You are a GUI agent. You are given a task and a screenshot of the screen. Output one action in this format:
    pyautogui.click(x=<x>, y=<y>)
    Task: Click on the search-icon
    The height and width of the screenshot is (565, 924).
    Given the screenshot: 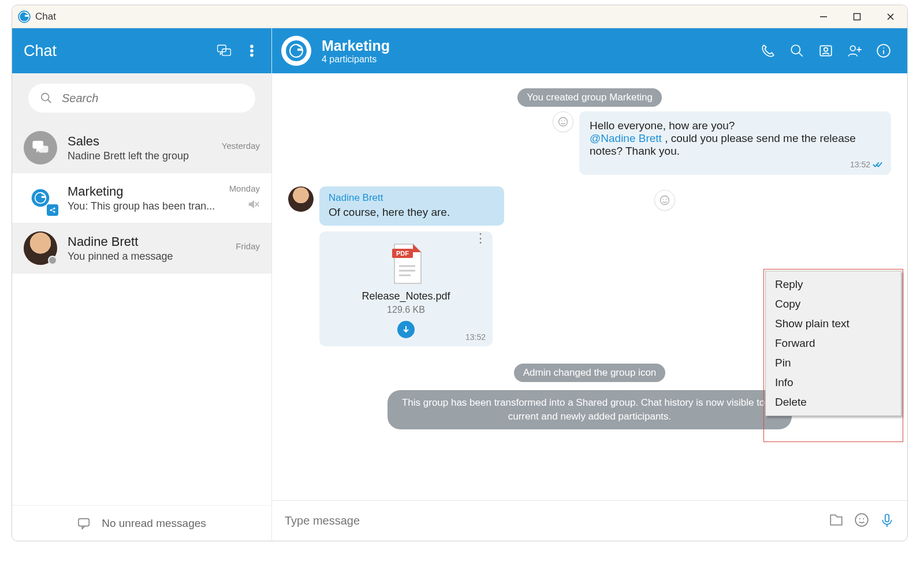 What is the action you would take?
    pyautogui.click(x=46, y=98)
    